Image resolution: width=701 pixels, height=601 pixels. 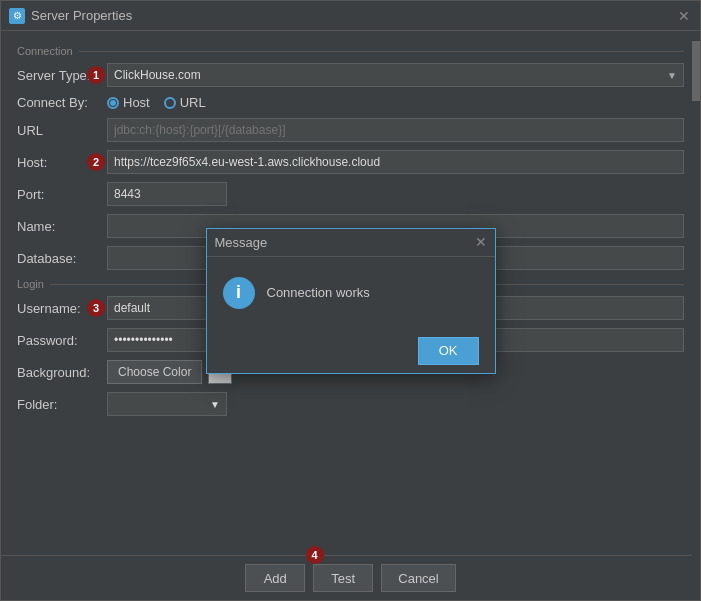 I want to click on message-dialog: Message ✕ i Connection works OK, so click(x=351, y=301).